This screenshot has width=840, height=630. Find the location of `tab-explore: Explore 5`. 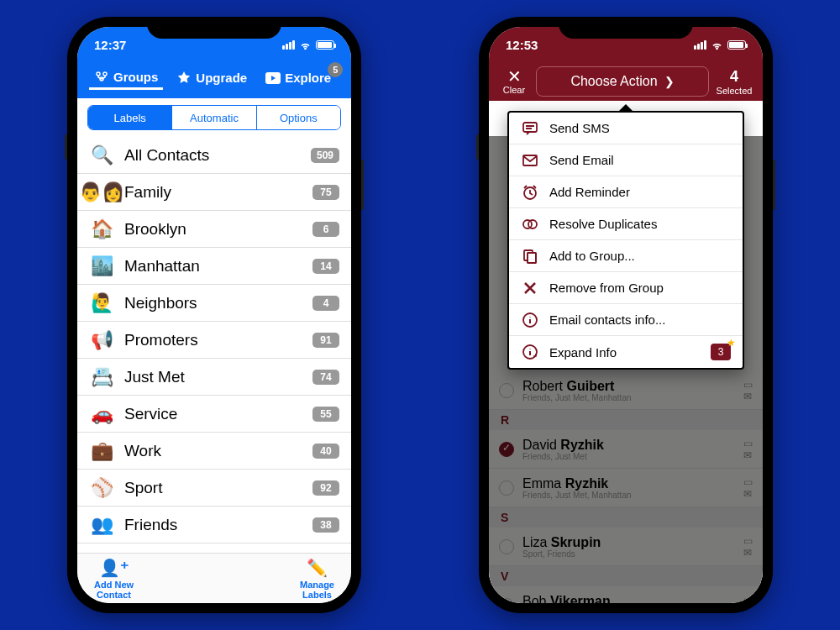

tab-explore: Explore 5 is located at coordinates (298, 78).